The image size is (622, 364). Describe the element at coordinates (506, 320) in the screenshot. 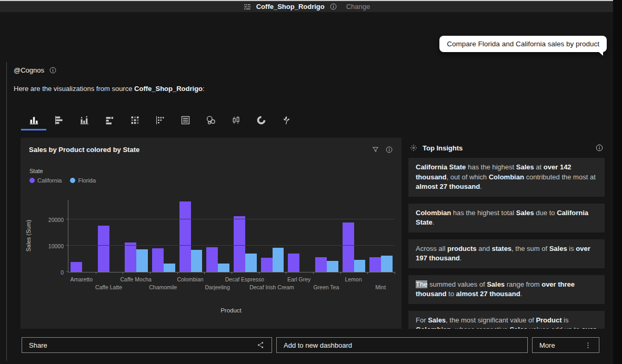

I see `insight-card: For Sales, the most significant value of…` at that location.